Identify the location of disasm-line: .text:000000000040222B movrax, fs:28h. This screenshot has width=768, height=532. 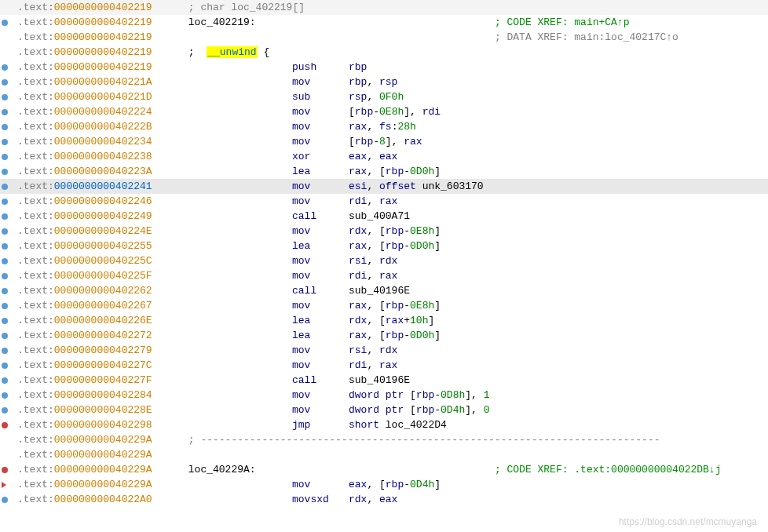
(384, 127).